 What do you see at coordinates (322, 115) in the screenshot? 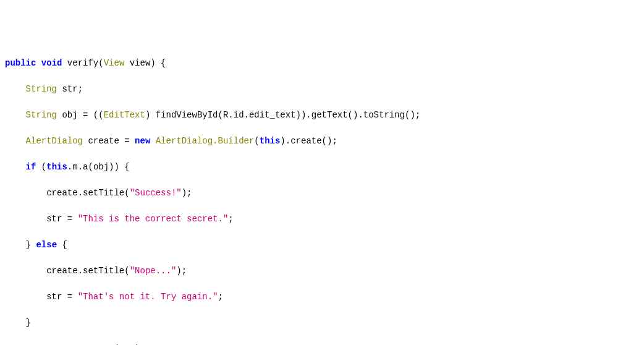
I see `code-line: String obj = ((EditText) findViewById(R.…` at bounding box center [322, 115].